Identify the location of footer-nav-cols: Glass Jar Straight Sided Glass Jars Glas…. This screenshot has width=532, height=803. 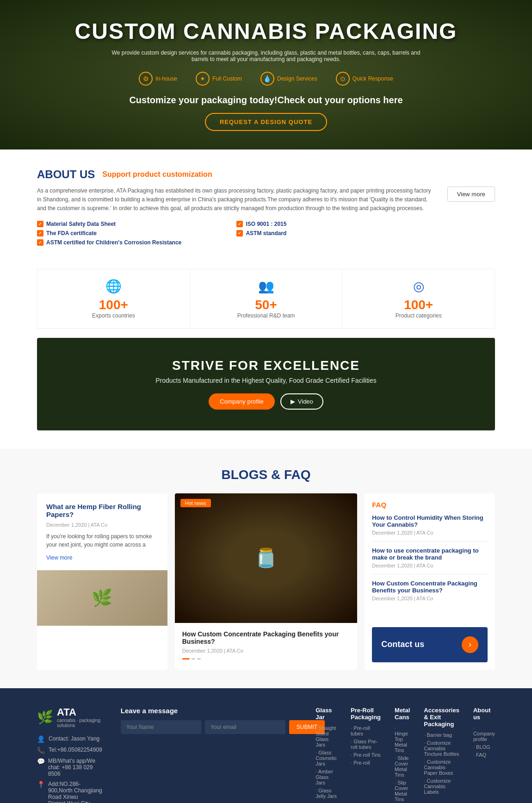
(405, 755).